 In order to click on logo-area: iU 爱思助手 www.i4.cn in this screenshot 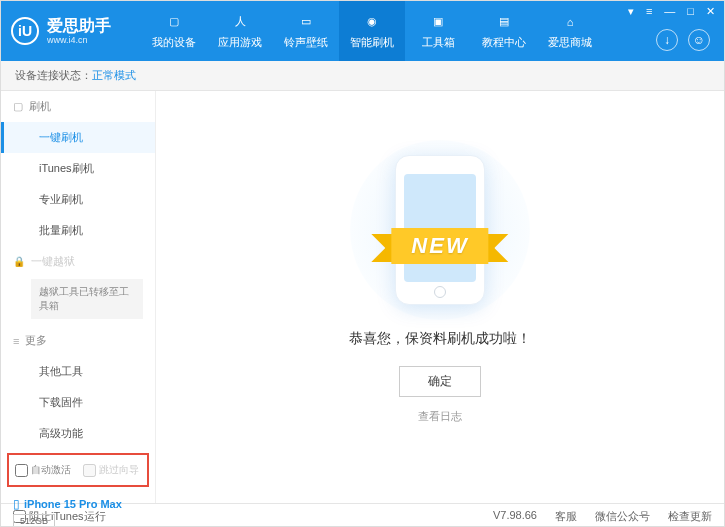, I will do `click(76, 31)`.